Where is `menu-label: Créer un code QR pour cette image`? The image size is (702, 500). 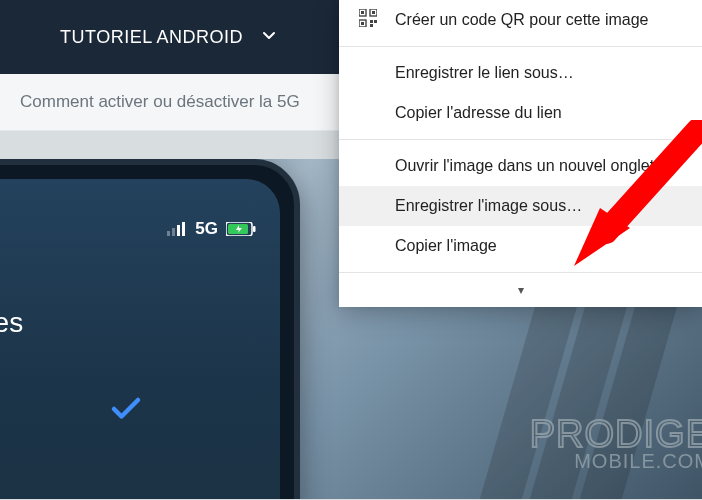 menu-label: Créer un code QR pour cette image is located at coordinates (522, 20).